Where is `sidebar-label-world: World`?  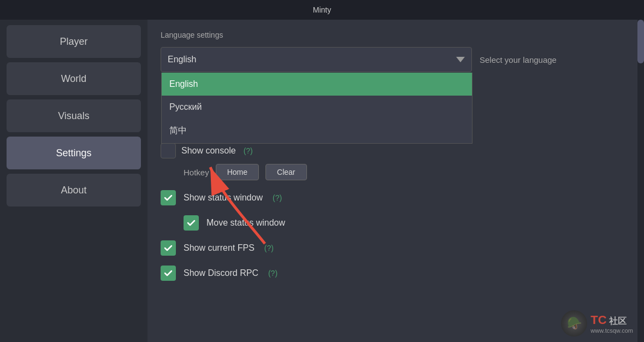 sidebar-label-world: World is located at coordinates (74, 79).